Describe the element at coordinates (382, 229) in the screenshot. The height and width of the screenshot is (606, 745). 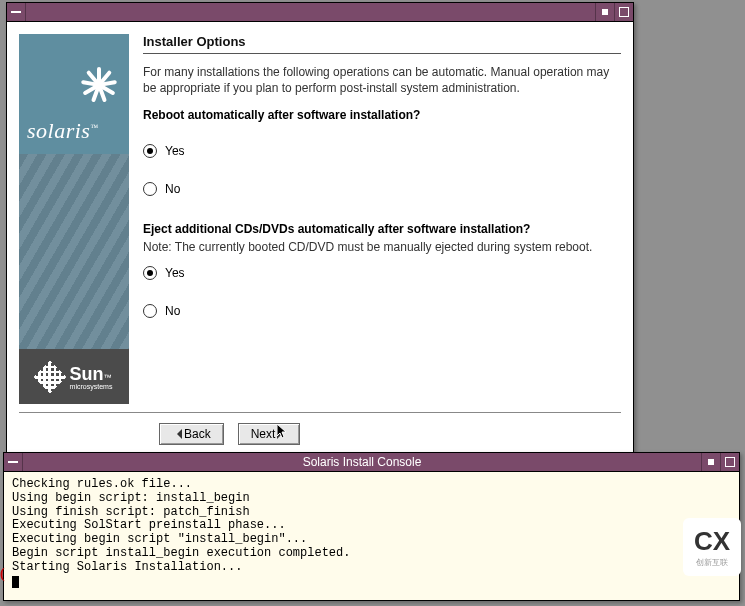
I see `eject-question: Eject additional CDs/DVDs automatically …` at that location.